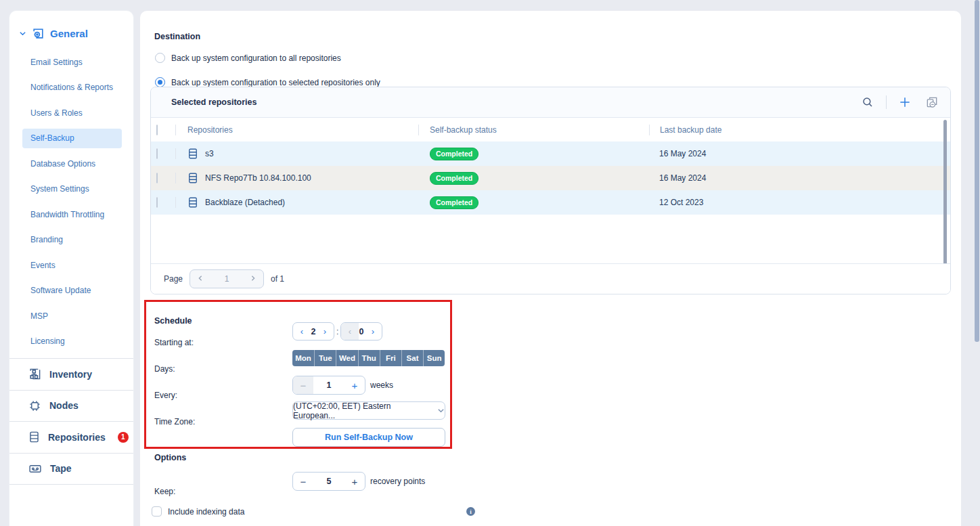  Describe the element at coordinates (369, 410) in the screenshot. I see `timezone-dropdown: (UTC+02:00, EET) Eastern European...` at that location.